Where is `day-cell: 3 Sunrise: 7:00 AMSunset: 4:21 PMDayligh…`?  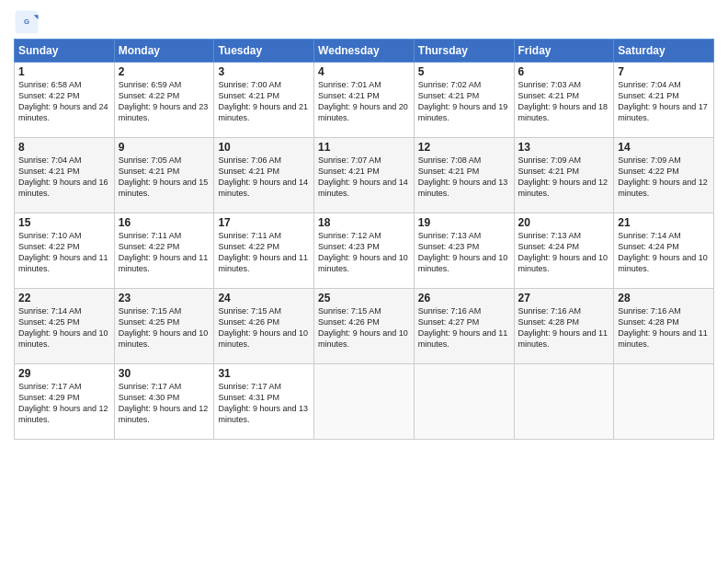 day-cell: 3 Sunrise: 7:00 AMSunset: 4:21 PMDayligh… is located at coordinates (265, 100).